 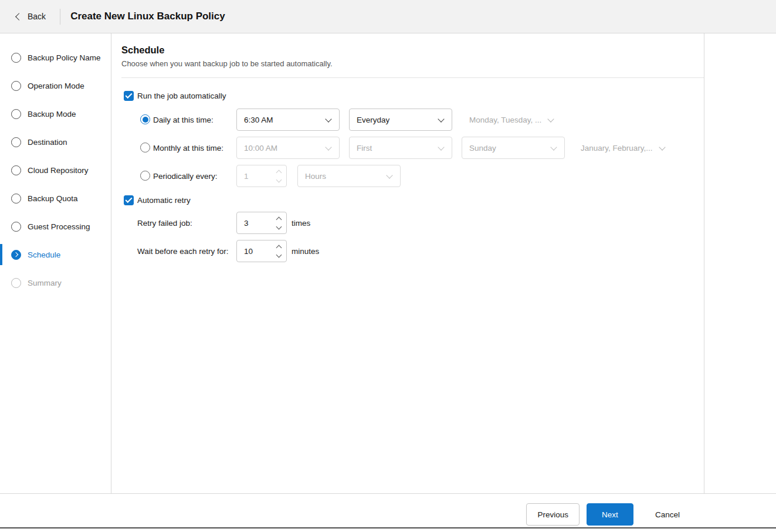 What do you see at coordinates (388, 510) in the screenshot?
I see `footer: Previous Next Cancel` at bounding box center [388, 510].